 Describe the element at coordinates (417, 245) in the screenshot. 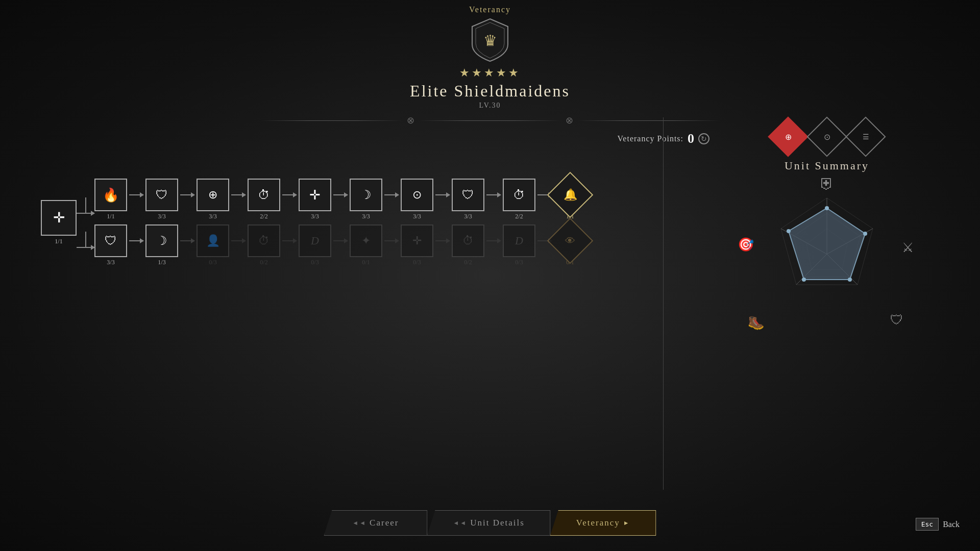

I see `skill-node-inactive: ✛ 0/3` at that location.